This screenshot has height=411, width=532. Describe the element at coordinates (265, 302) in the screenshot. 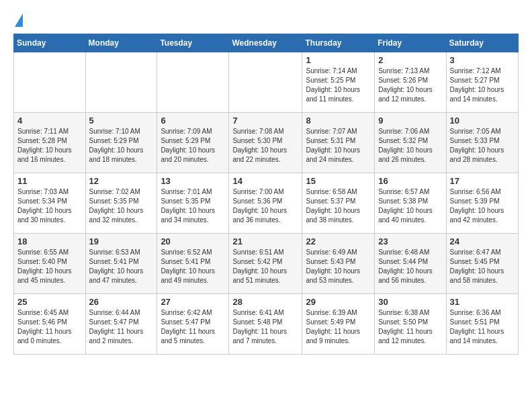

I see `day-number: 28` at that location.